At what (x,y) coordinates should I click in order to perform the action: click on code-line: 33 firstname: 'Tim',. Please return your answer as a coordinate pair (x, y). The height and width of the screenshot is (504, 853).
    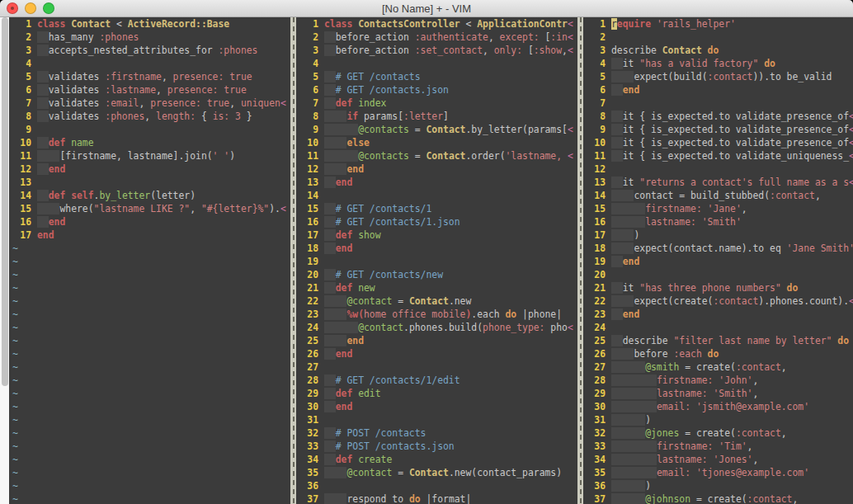
    Looking at the image, I should click on (718, 446).